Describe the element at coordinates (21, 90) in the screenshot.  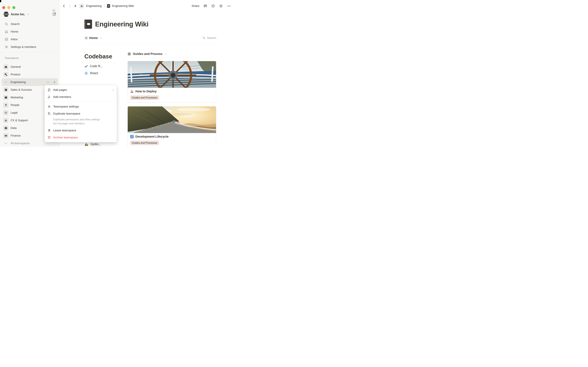
I see `teamspace-label: Sales & Success` at that location.